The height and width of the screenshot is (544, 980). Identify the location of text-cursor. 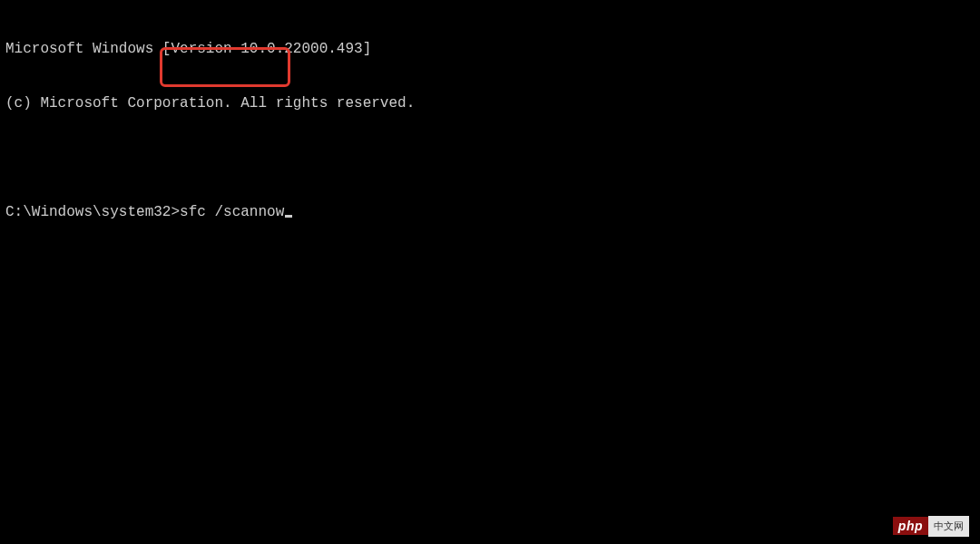
(289, 216).